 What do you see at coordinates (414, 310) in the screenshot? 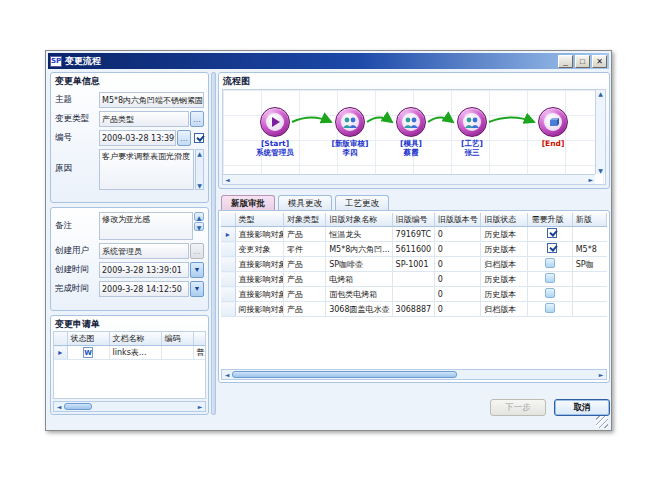
I see `grid-row: 间接影响对象产品3068圆盖电水壶30688870归档版本` at bounding box center [414, 310].